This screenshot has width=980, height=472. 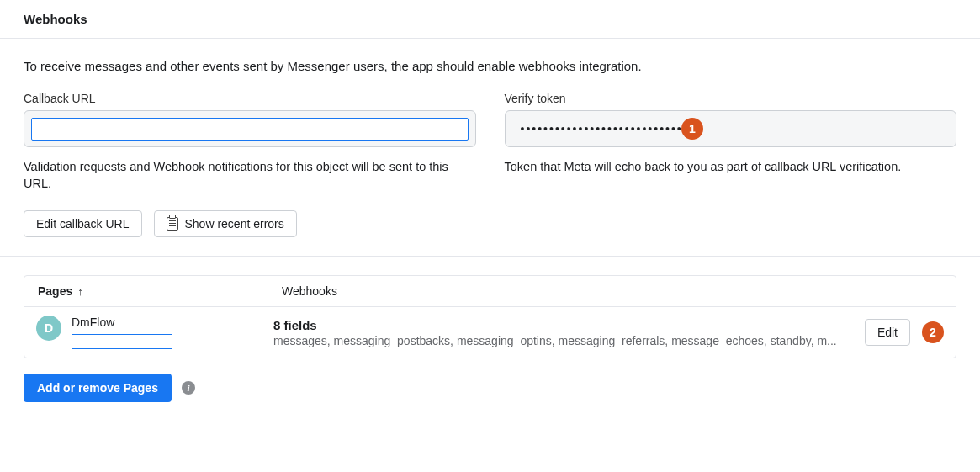 What do you see at coordinates (56, 19) in the screenshot?
I see `page-title-text: Webhooks` at bounding box center [56, 19].